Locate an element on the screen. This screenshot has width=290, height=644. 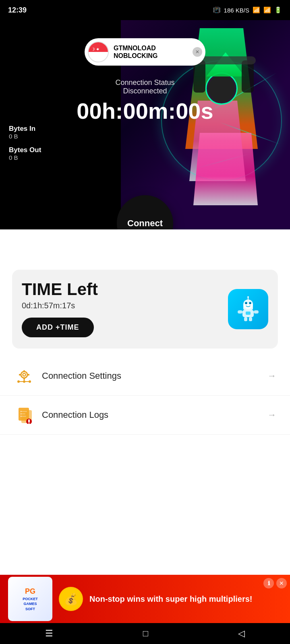
bottom-navigation: ☰ □ ◁ is located at coordinates (145, 634).